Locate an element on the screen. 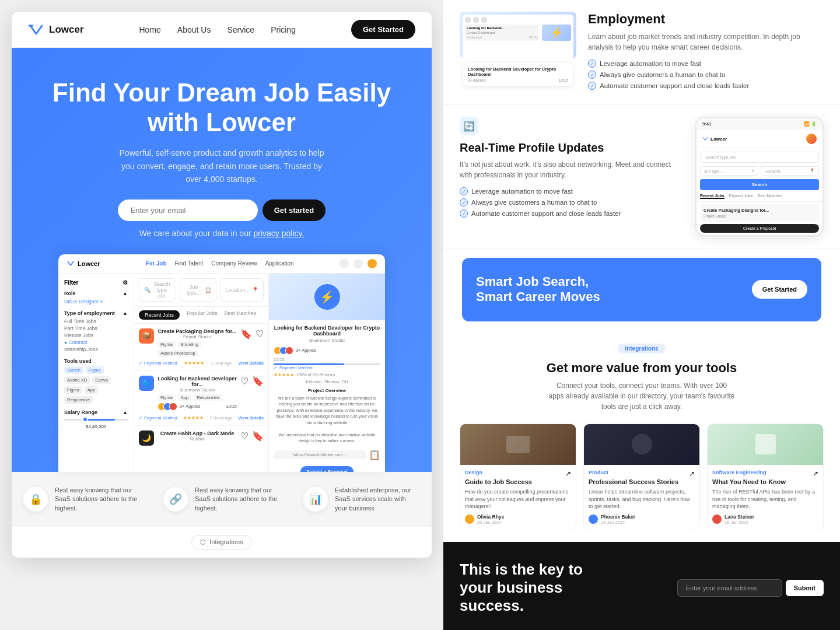 Image resolution: width=840 pixels, height=630 pixels. blog-category-1: Design is located at coordinates (474, 473).